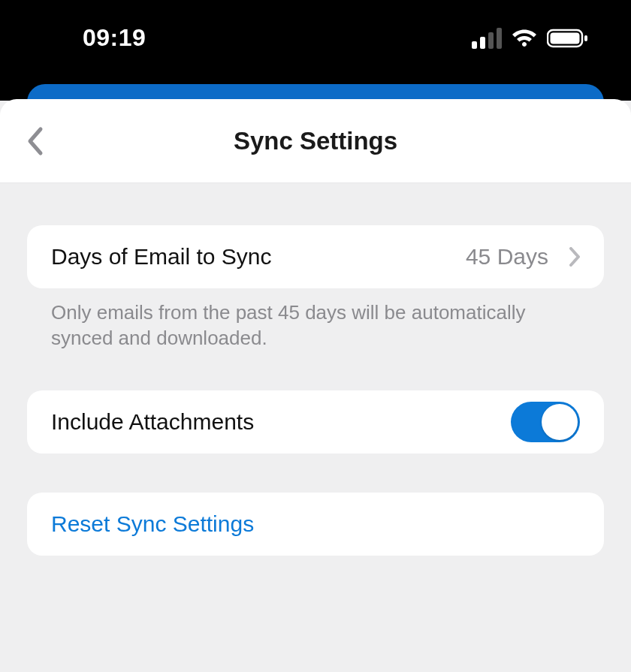 The height and width of the screenshot is (672, 631). Describe the element at coordinates (152, 524) in the screenshot. I see `reset-sync-label: Reset Sync Settings` at that location.